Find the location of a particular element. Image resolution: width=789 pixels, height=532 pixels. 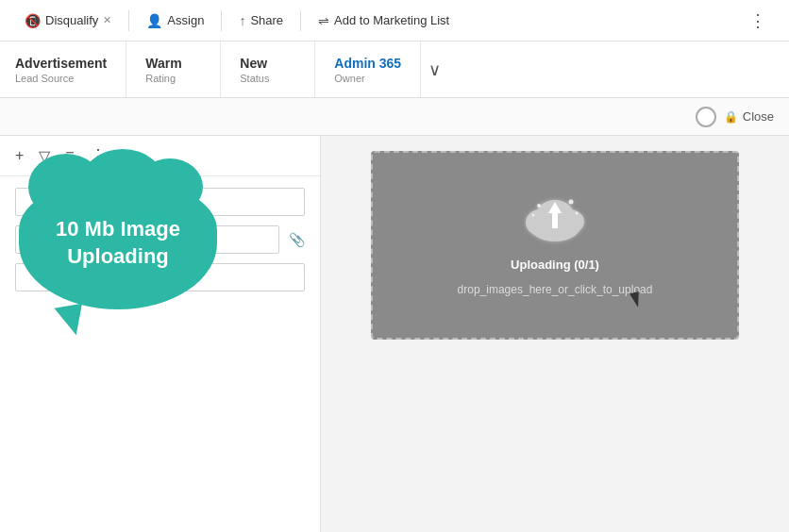

status-bar: 🔒 Close is located at coordinates (394, 117).